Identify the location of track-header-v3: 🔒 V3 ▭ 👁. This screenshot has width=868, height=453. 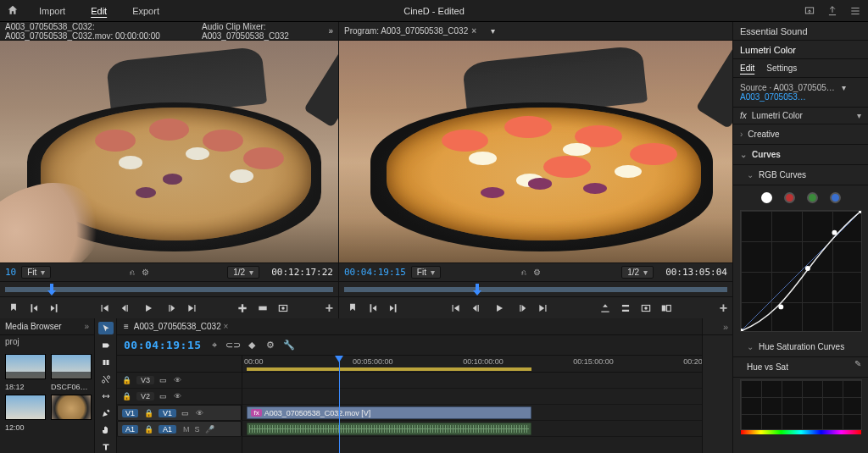
(180, 381).